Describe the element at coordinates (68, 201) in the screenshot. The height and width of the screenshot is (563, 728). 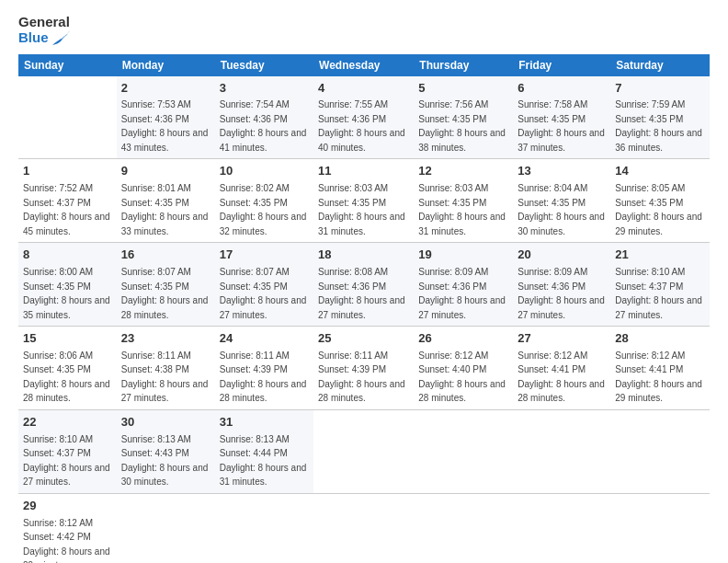
I see `calendar-cell: 1 Sunrise: 7:52 AM Sunset: 4:37 PM Dayli…` at that location.